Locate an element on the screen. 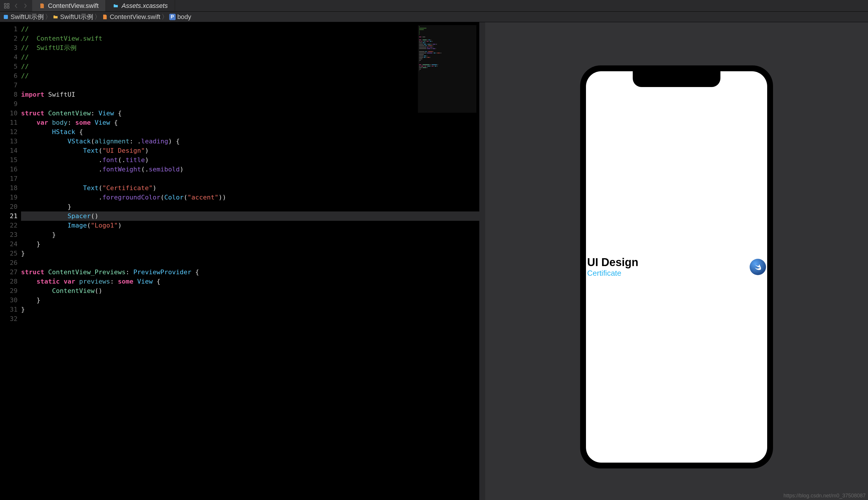 This screenshot has width=868, height=500. tab-nav is located at coordinates (16, 5).